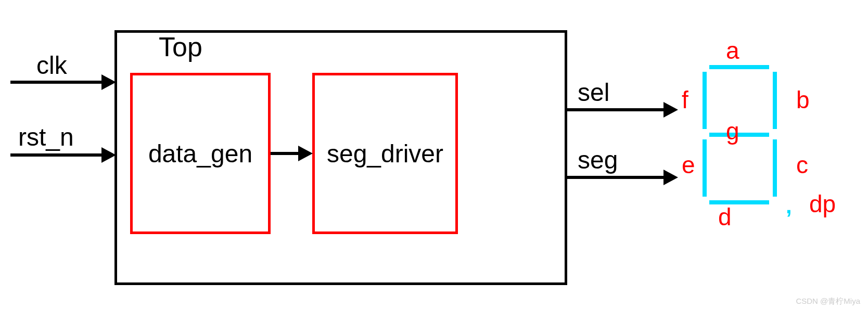 This screenshot has width=868, height=309. I want to click on internal-arrow-line, so click(286, 153).